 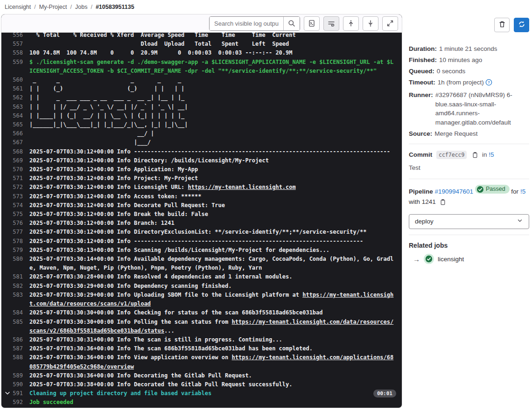 What do you see at coordinates (421, 191) in the screenshot?
I see `pipeline-label: Pipeline` at bounding box center [421, 191].